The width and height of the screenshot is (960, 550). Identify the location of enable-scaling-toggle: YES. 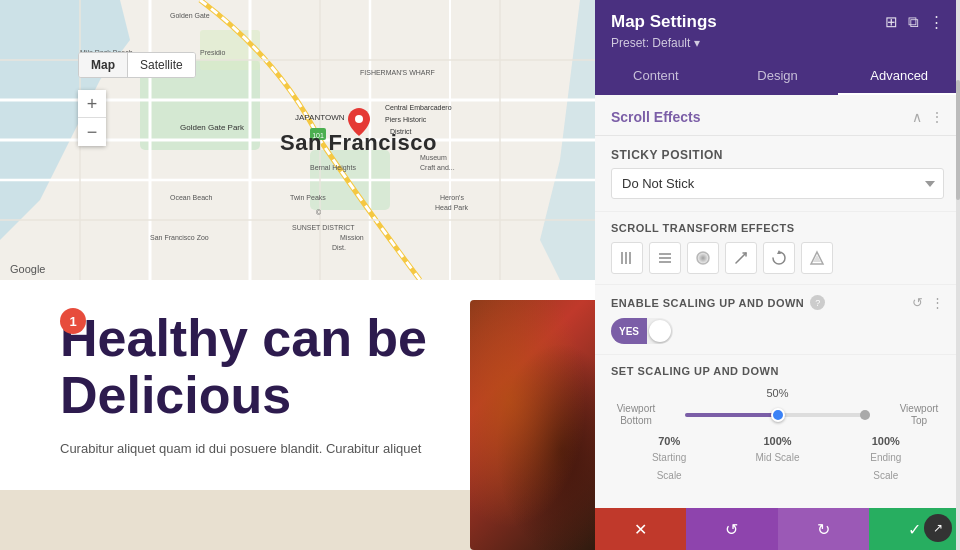
(642, 331).